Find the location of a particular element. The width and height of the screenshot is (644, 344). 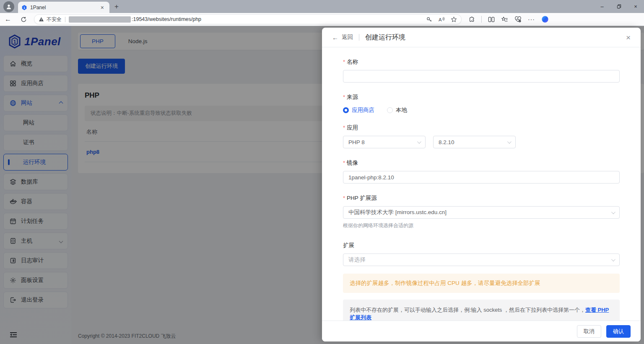

drawer-header: ← 返回 创建运行环境 × is located at coordinates (481, 38).